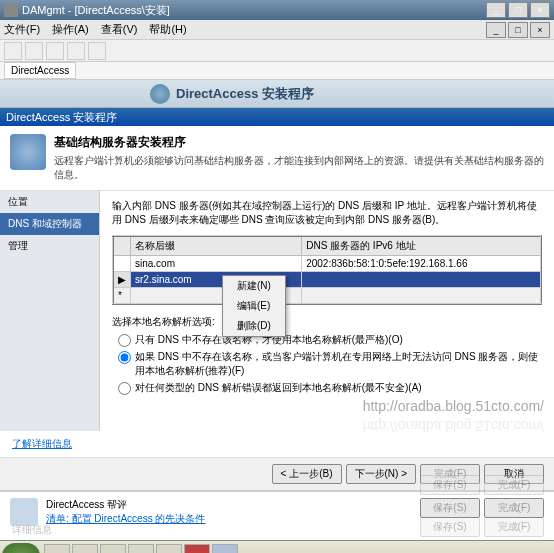 This screenshot has width=554, height=553. I want to click on inner-minimize-button: _, so click(496, 30).